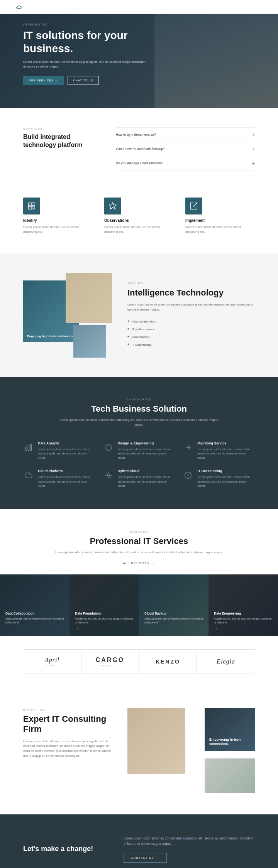  Describe the element at coordinates (66, 443) in the screenshot. I see `cat-title-1: Data Analytic` at that location.